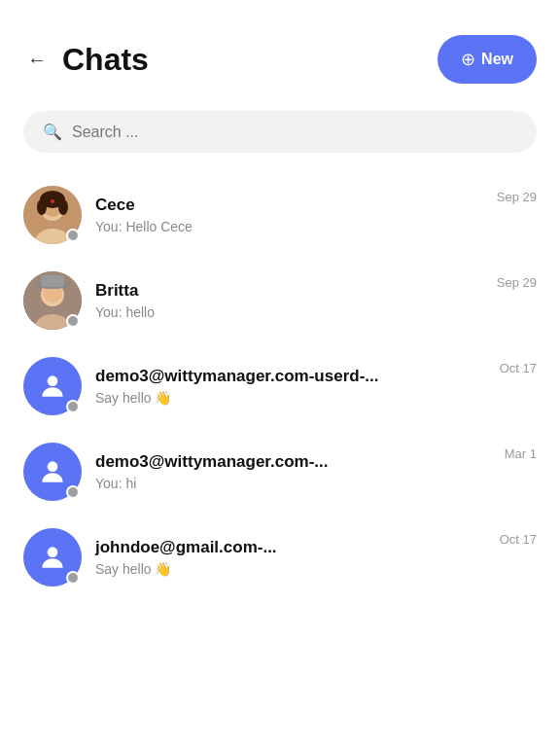  I want to click on chat-name: demo3@wittymanager.com-..., so click(294, 462).